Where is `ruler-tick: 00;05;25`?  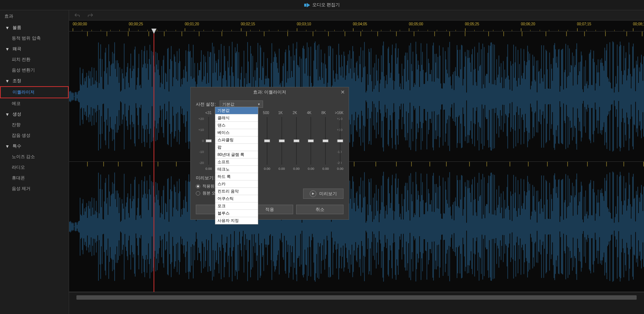
ruler-tick: 00;05;25 is located at coordinates (472, 24).